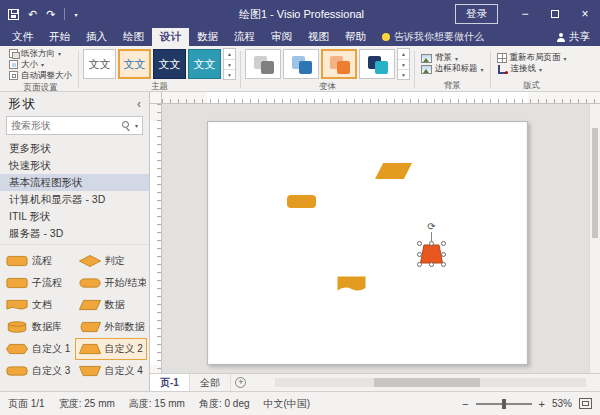 The width and height of the screenshot is (600, 415). I want to click on relayout-page-button: 重新布局页面 ▾, so click(532, 58).